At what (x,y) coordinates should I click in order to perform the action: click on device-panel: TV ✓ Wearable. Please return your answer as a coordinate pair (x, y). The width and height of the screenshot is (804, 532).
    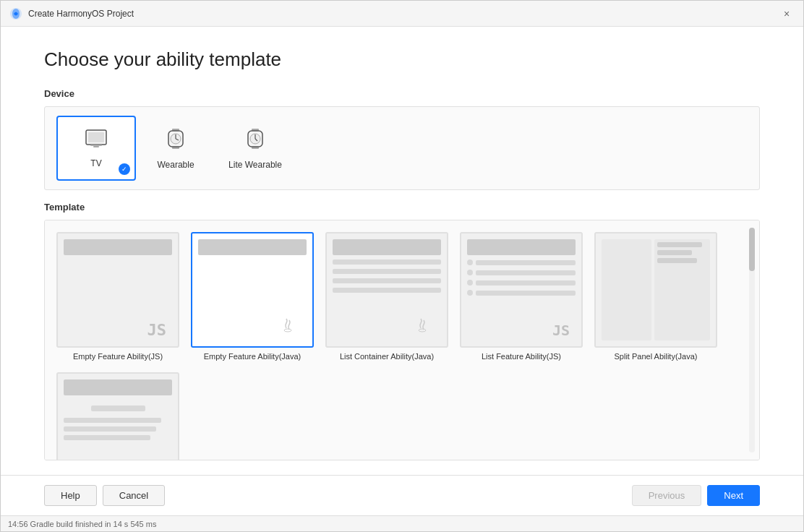
    Looking at the image, I should click on (402, 148).